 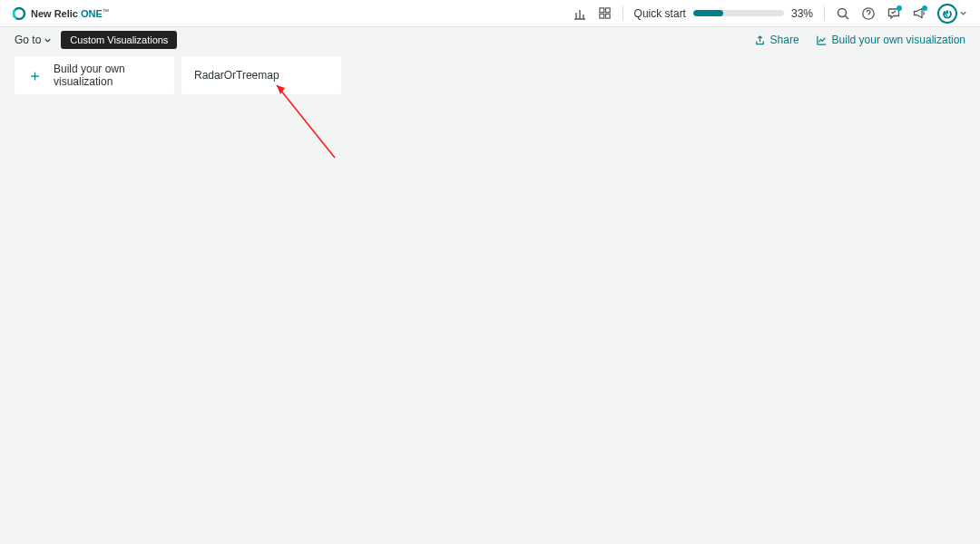 What do you see at coordinates (802, 14) in the screenshot?
I see `quickstart-pct: 33%` at bounding box center [802, 14].